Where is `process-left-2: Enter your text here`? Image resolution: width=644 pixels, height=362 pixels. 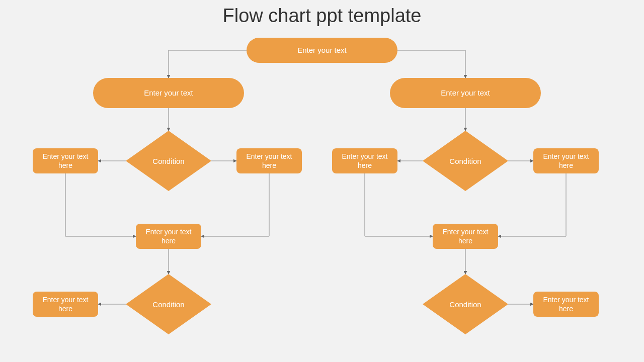
process-left-2: Enter your text here is located at coordinates (65, 304).